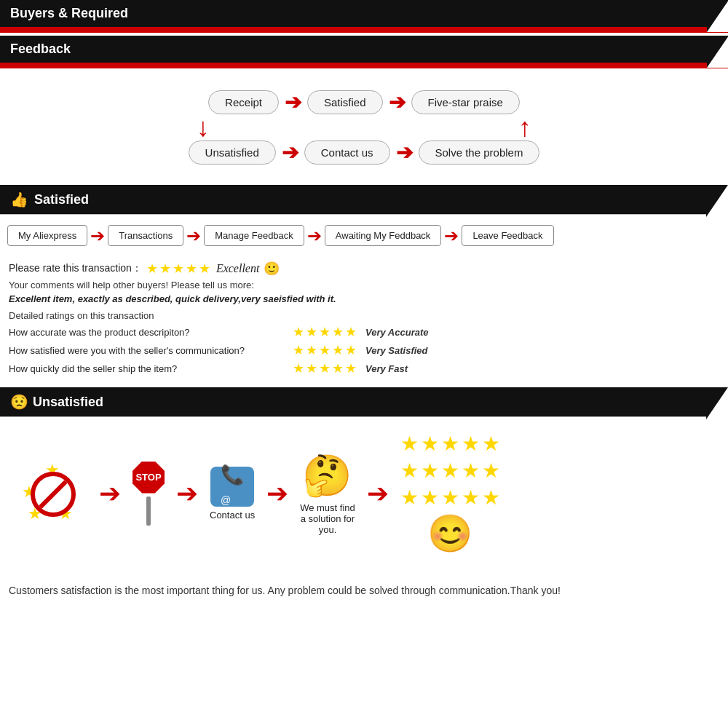  I want to click on big-star-15: ★, so click(491, 498).